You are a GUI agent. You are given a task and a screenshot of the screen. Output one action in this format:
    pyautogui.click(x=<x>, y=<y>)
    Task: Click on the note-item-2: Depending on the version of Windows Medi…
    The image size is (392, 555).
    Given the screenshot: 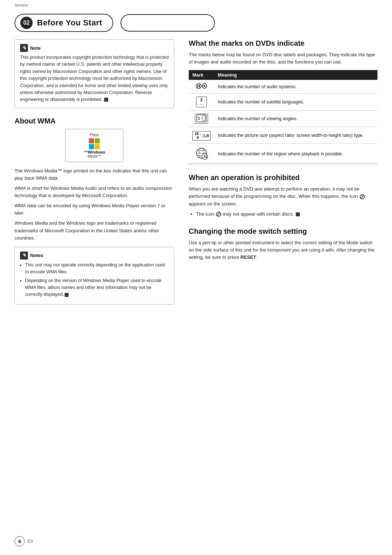 What is the action you would take?
    pyautogui.click(x=93, y=287)
    